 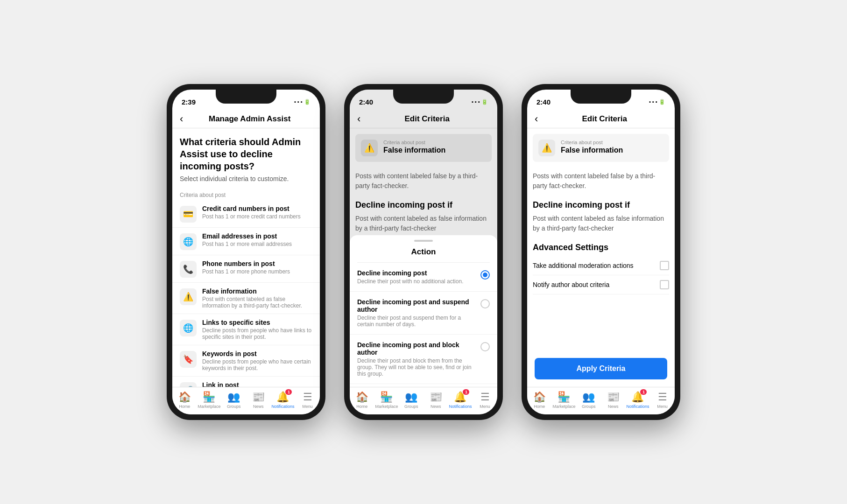 I want to click on decline-desc-2: Post with content labeled as false infor…, so click(x=424, y=224).